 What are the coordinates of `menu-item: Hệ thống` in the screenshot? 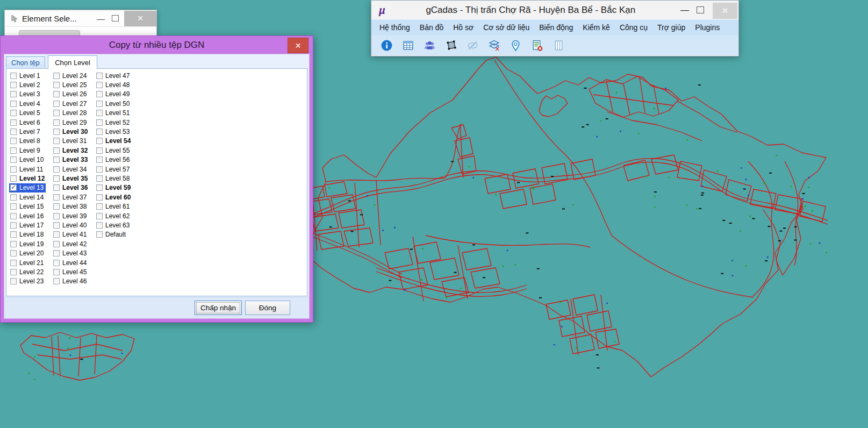 It's located at (394, 28).